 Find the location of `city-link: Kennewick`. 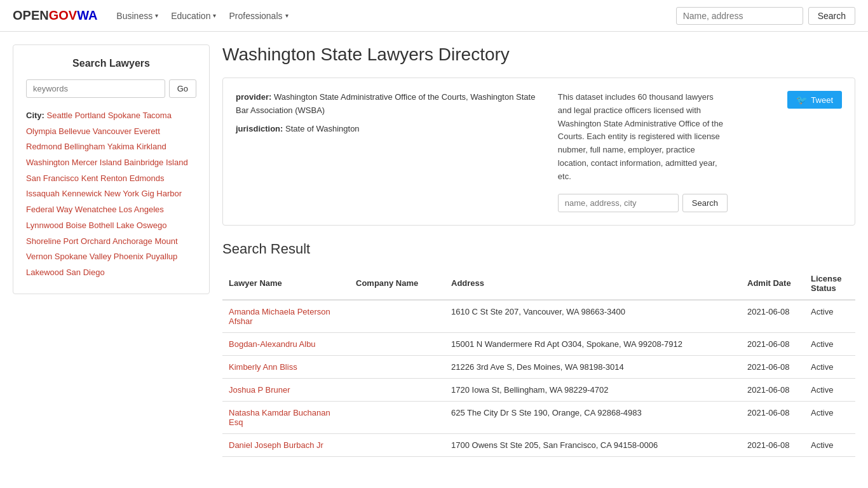

city-link: Kennewick is located at coordinates (81, 193).